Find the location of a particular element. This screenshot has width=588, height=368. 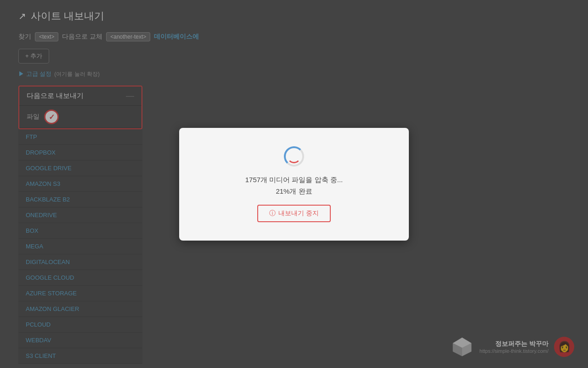

modal-status-text: 1757개 미디어 파일을 압축 중... 21%개 완료 is located at coordinates (294, 186).